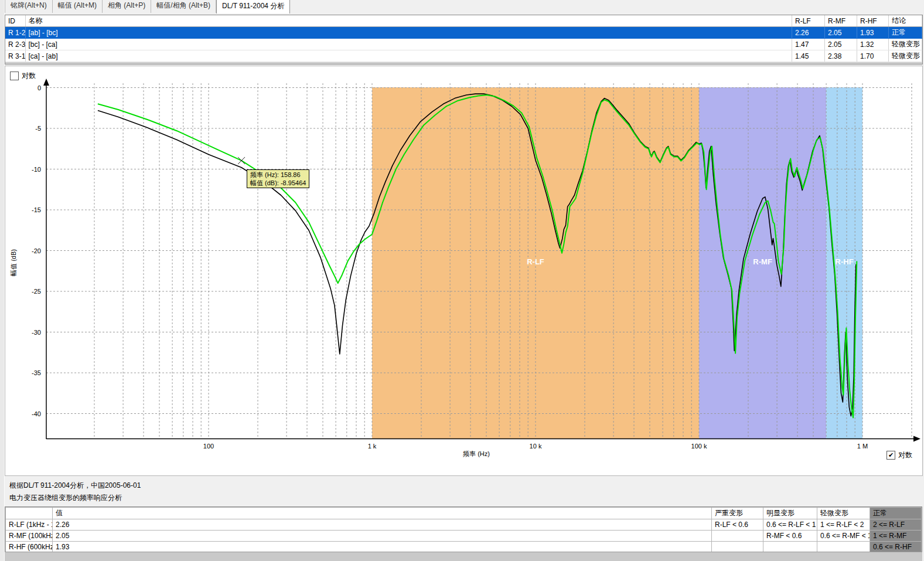 This screenshot has width=924, height=561. I want to click on col-rhf: R-HF, so click(873, 21).